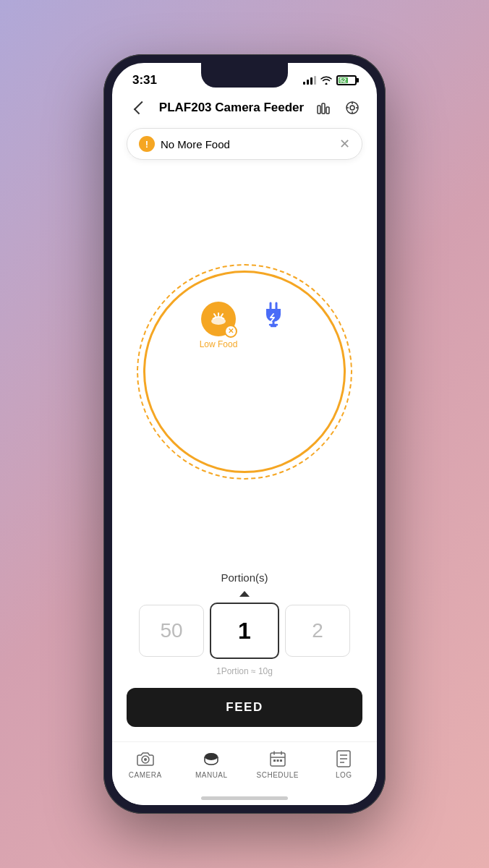 Image resolution: width=489 pixels, height=868 pixels. I want to click on home-indicator, so click(244, 798).